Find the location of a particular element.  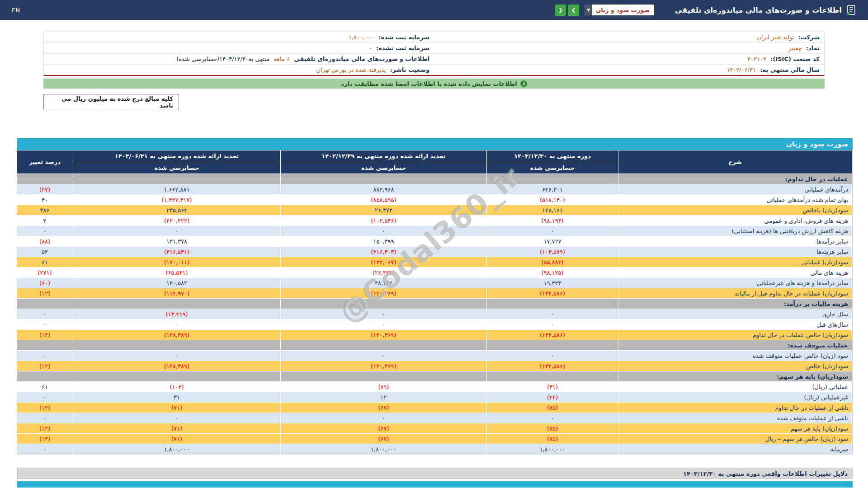

col-header-description: شرح is located at coordinates (735, 162).